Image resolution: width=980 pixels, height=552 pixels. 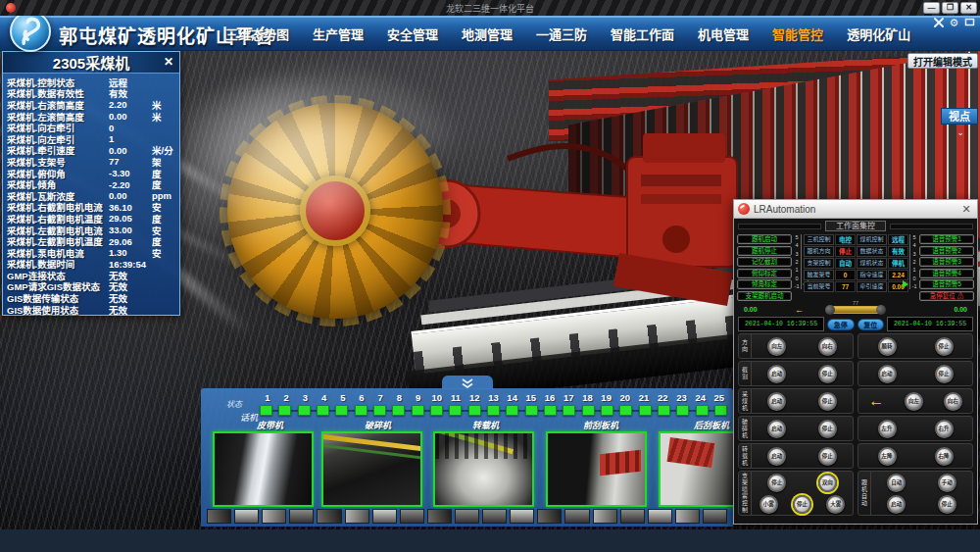 What do you see at coordinates (413, 33) in the screenshot?
I see `nav-item-3: 安全管理` at bounding box center [413, 33].